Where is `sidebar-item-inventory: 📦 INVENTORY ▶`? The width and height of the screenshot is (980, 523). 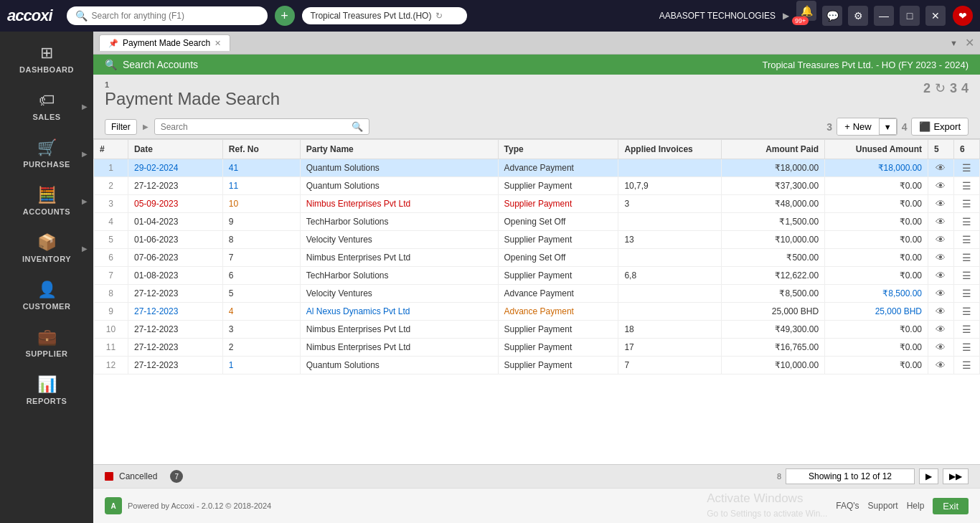 sidebar-item-inventory: 📦 INVENTORY ▶ is located at coordinates (47, 248).